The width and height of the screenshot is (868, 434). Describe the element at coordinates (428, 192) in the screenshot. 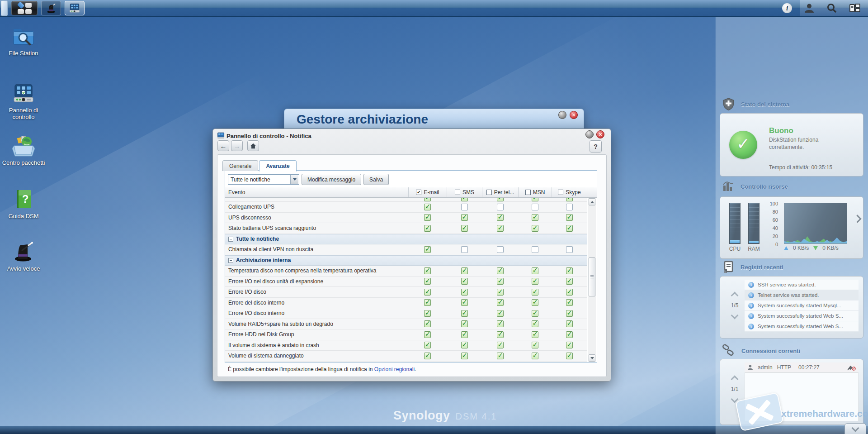

I see `column-header-email: ✔E-mail` at that location.